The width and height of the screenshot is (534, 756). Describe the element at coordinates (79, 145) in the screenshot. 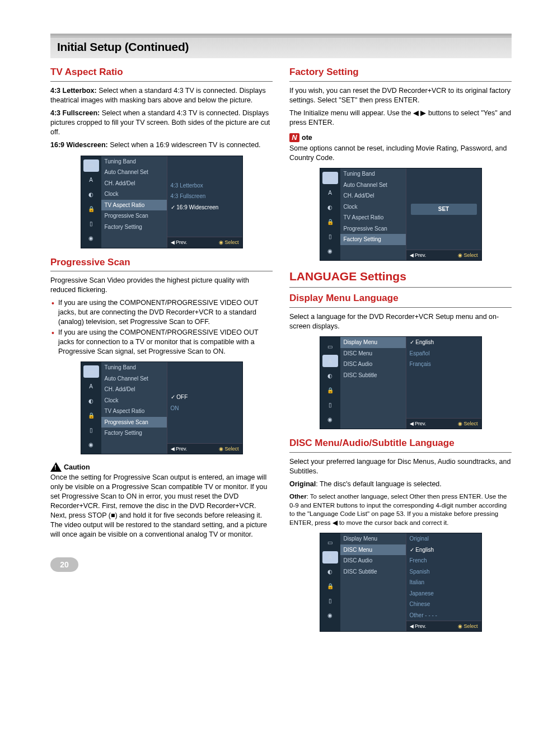

I see `label-169-widescreen: 16:9 Widescreen:` at that location.